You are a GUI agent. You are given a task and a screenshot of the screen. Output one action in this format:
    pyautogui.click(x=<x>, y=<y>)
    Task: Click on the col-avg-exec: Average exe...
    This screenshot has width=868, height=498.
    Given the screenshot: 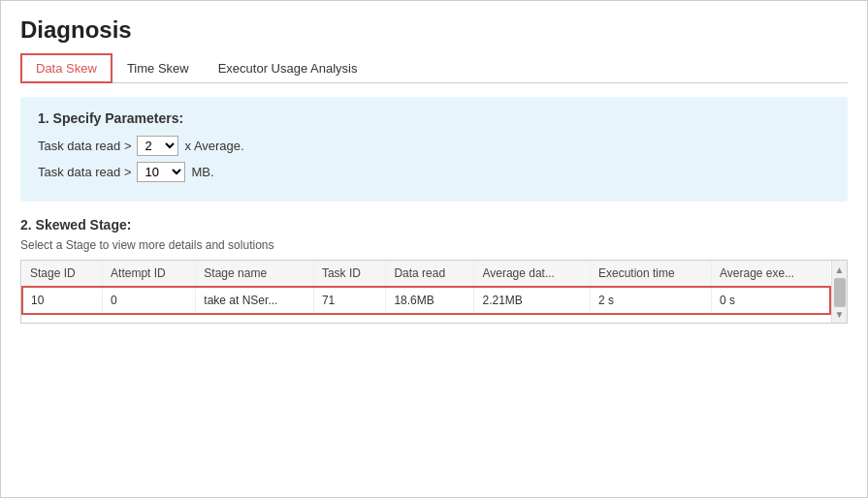 What is the action you would take?
    pyautogui.click(x=771, y=273)
    